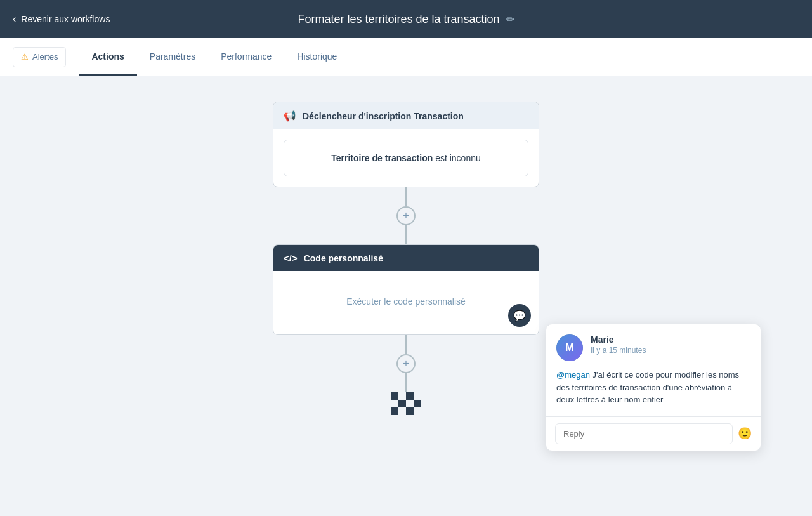 Image resolution: width=812 pixels, height=516 pixels. What do you see at coordinates (25, 57) in the screenshot?
I see `alert-icon: ⚠` at bounding box center [25, 57].